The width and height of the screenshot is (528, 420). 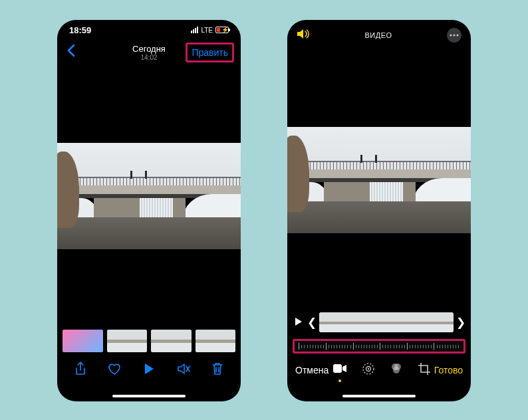 I want to click on bottom-toolbar, so click(x=149, y=370).